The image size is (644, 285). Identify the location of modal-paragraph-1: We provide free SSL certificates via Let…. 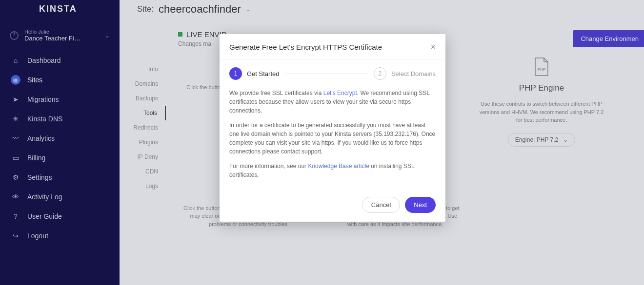
(333, 102).